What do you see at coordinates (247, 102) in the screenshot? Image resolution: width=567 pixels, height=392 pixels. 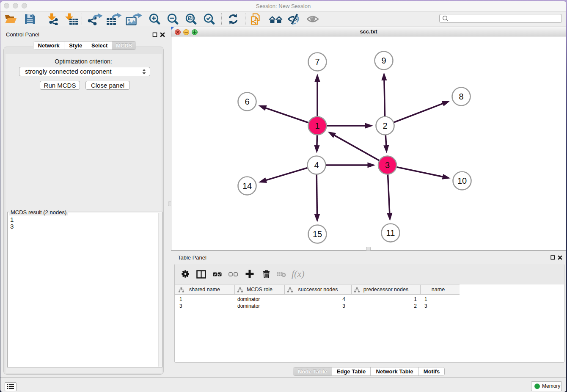 I see `svg-text: 6` at bounding box center [247, 102].